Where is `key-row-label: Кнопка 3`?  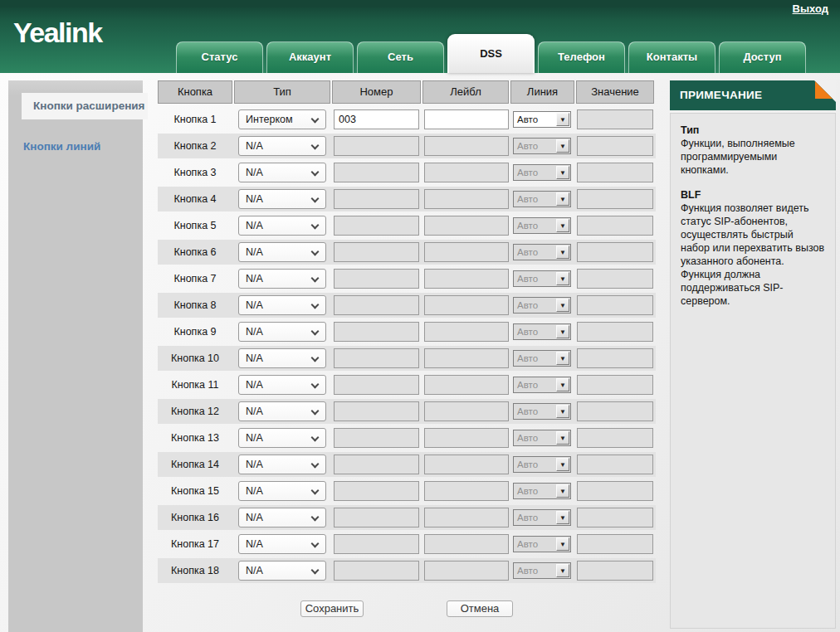
key-row-label: Кнопка 3 is located at coordinates (195, 173).